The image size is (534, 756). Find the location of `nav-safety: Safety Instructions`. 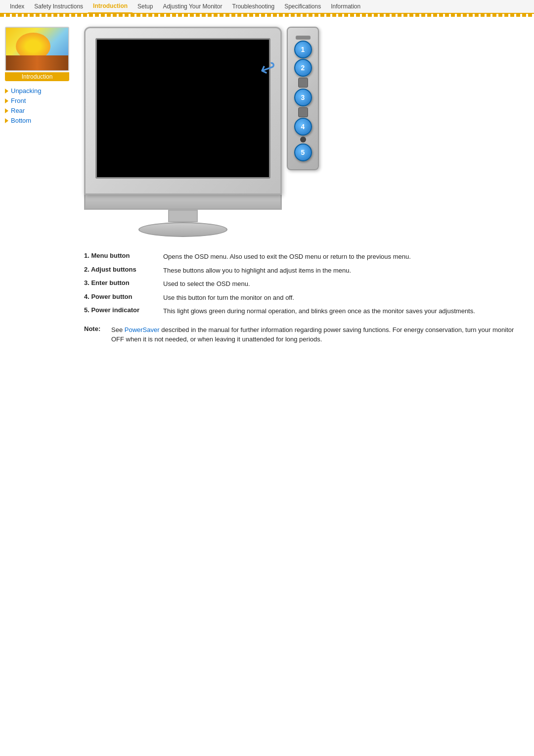

nav-safety: Safety Instructions is located at coordinates (58, 7).